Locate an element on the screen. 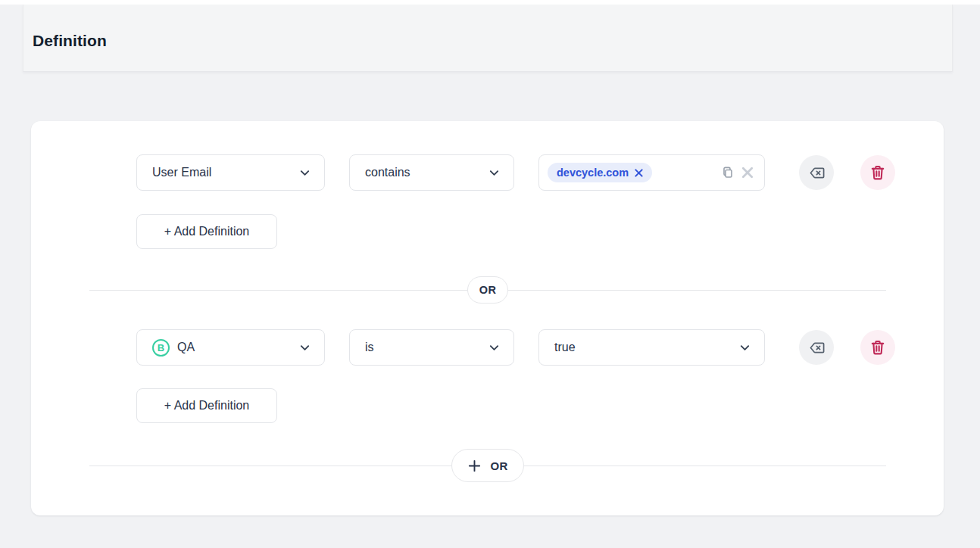 The height and width of the screenshot is (548, 980). clear-input-icon is located at coordinates (747, 173).